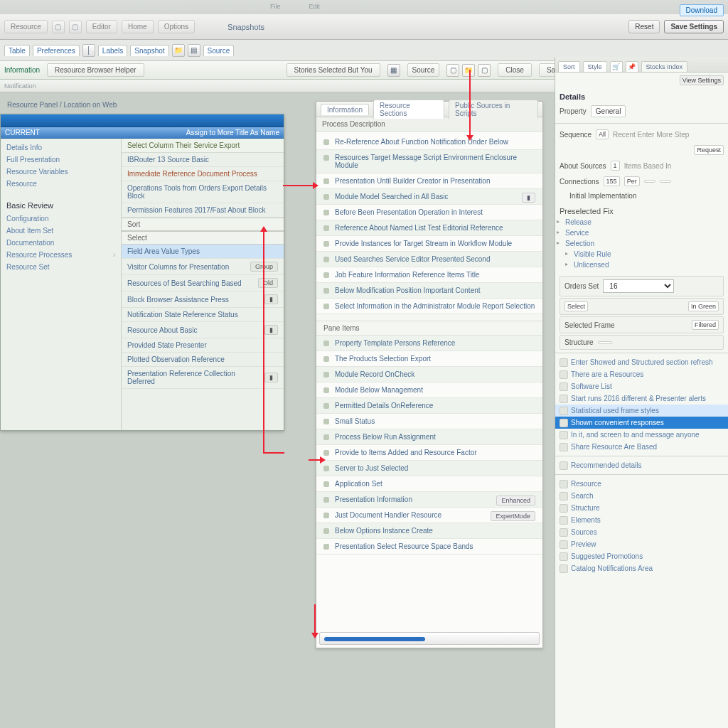  Describe the element at coordinates (203, 267) in the screenshot. I see `list-row: Visitor Columns for PresentationGroup` at that location.